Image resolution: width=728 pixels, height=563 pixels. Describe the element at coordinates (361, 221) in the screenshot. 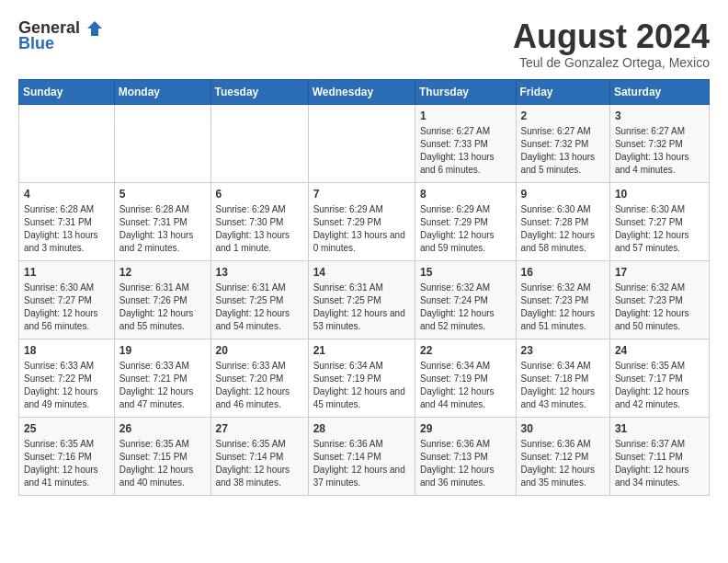

I see `calendar-cell: 7Sunrise: 6:29 AM Sunset: 7:29 PM Daylig…` at that location.